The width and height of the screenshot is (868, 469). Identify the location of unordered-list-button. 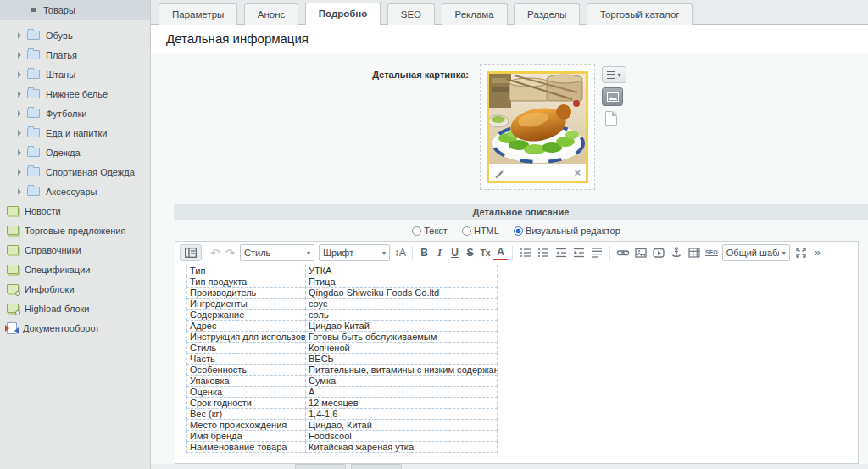
(543, 253).